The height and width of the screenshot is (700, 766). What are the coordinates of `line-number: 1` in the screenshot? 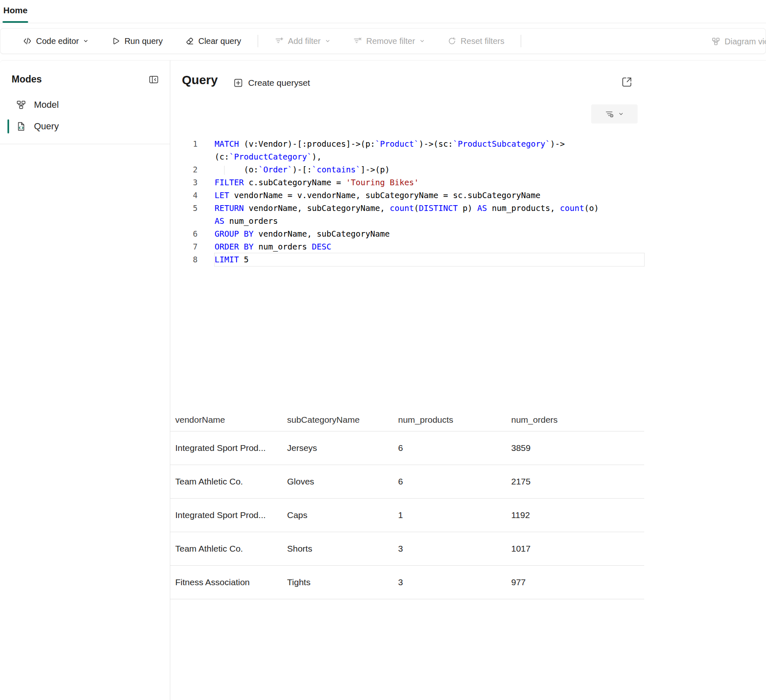 It's located at (190, 144).